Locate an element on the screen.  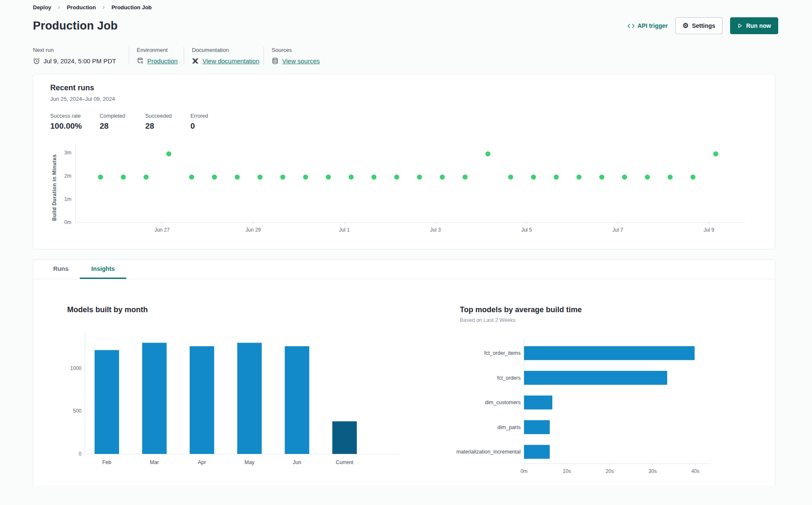
tab-runs: Runs is located at coordinates (61, 269).